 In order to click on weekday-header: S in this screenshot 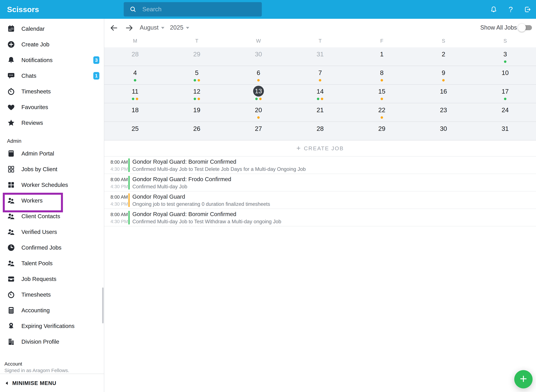, I will do `click(443, 41)`.